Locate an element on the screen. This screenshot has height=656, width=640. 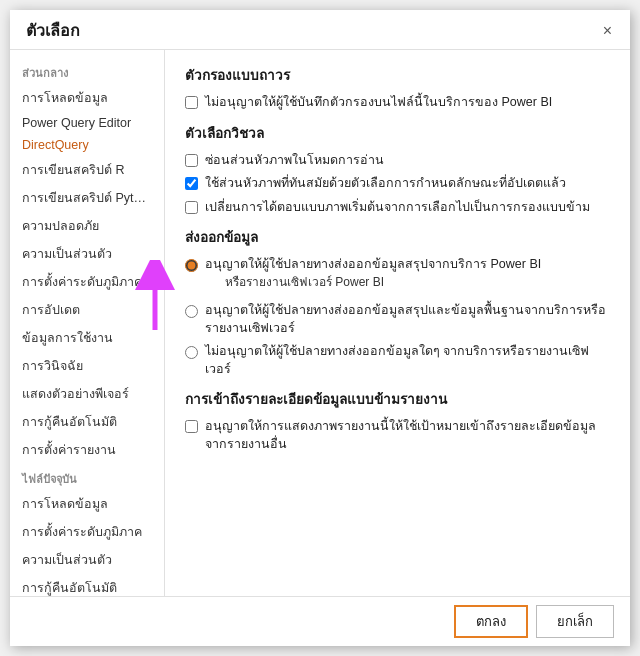
sidebar-item-global-updates: การอัปเดต is located at coordinates (87, 310).